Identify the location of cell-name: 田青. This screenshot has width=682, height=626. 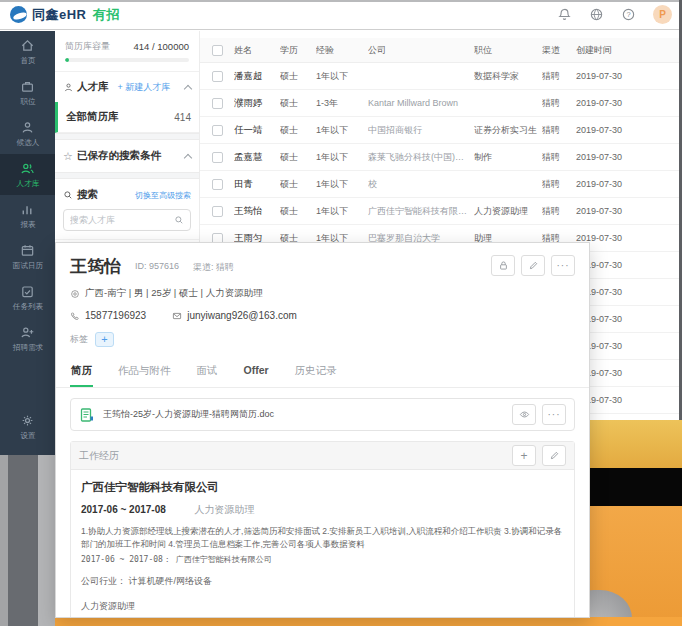
(257, 184).